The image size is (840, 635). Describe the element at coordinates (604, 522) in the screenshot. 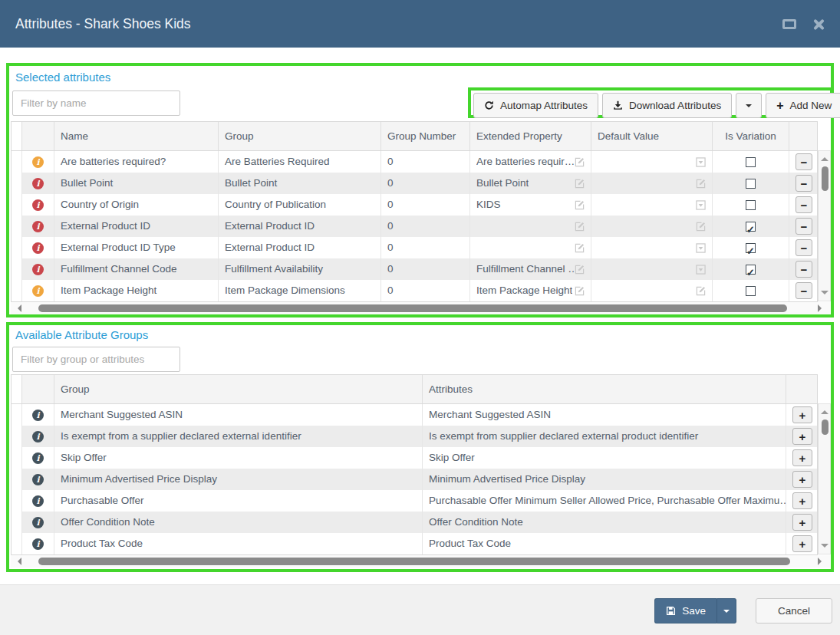

I see `group-attributes-cell: Offer Condition Note` at that location.